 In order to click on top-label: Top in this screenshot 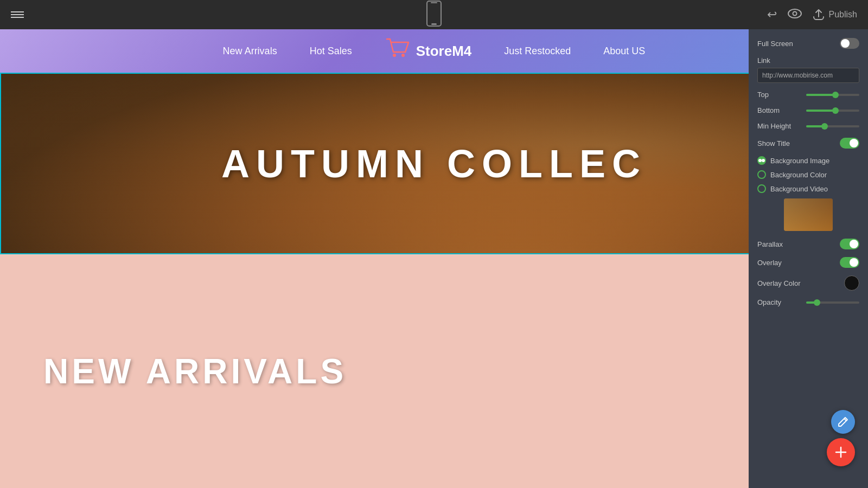, I will do `click(779, 94)`.